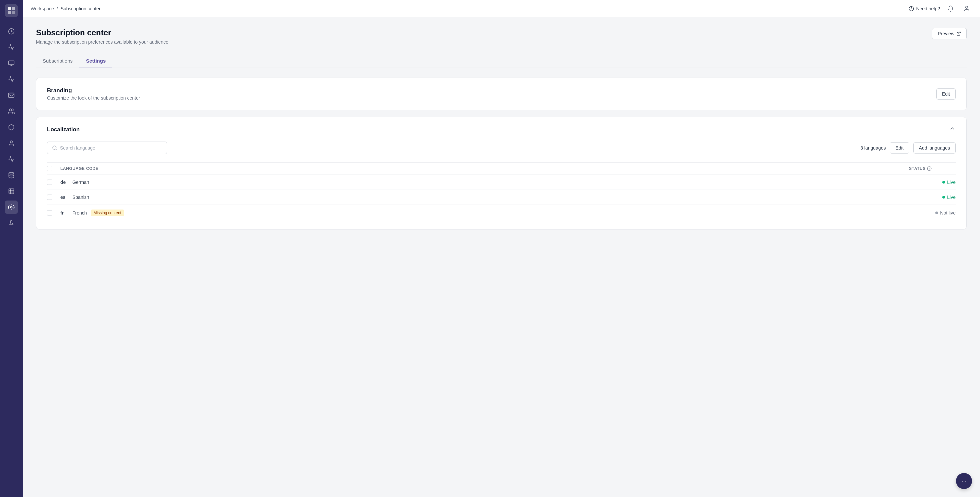  What do you see at coordinates (54, 182) in the screenshot?
I see `row-check-de` at bounding box center [54, 182].